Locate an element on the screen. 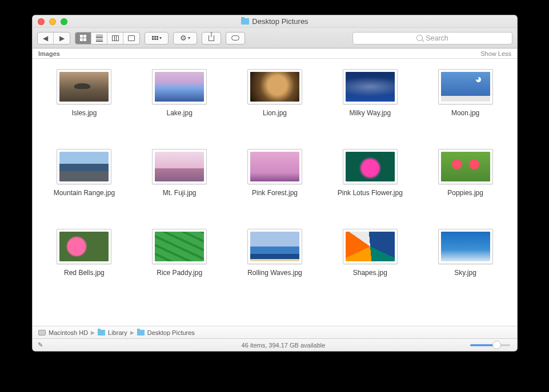  search-placeholder: Search is located at coordinates (437, 38).